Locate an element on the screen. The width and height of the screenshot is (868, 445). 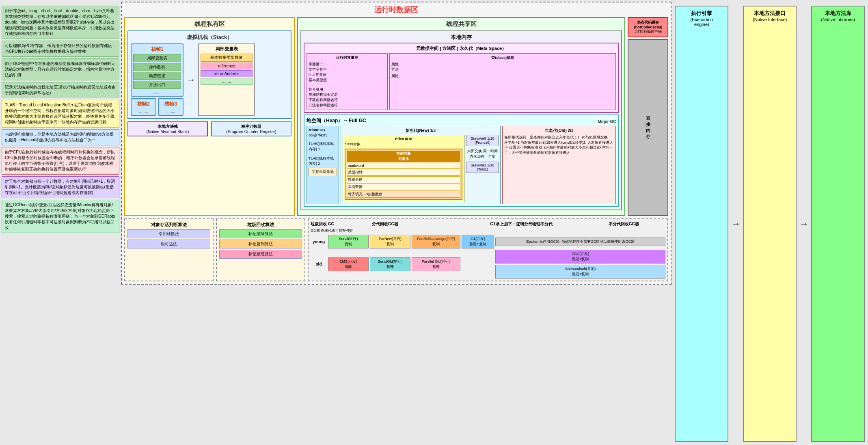
parnew: ParNew(并行)复制 is located at coordinates (390, 242).